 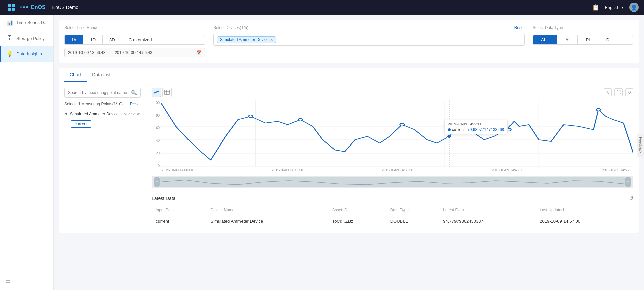 I want to click on search-icon: 🔍, so click(x=134, y=93).